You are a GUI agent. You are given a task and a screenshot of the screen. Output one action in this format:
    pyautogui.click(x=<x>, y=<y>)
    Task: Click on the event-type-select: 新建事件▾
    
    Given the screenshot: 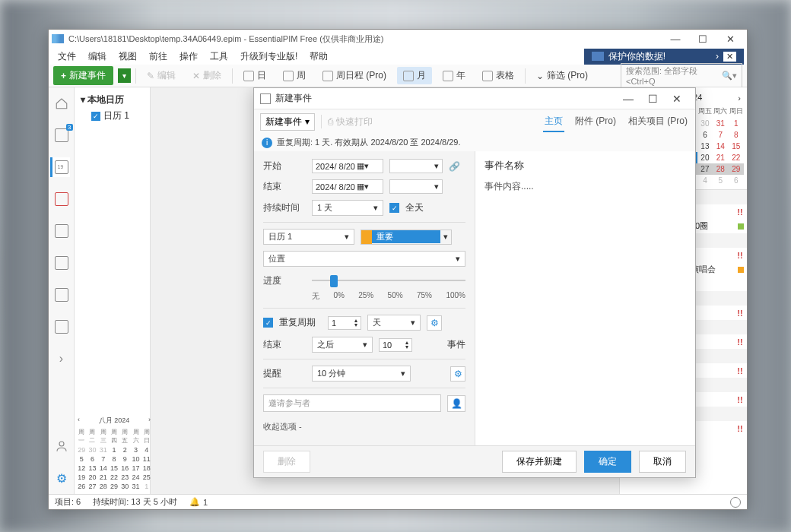 What is the action you would take?
    pyautogui.click(x=287, y=122)
    